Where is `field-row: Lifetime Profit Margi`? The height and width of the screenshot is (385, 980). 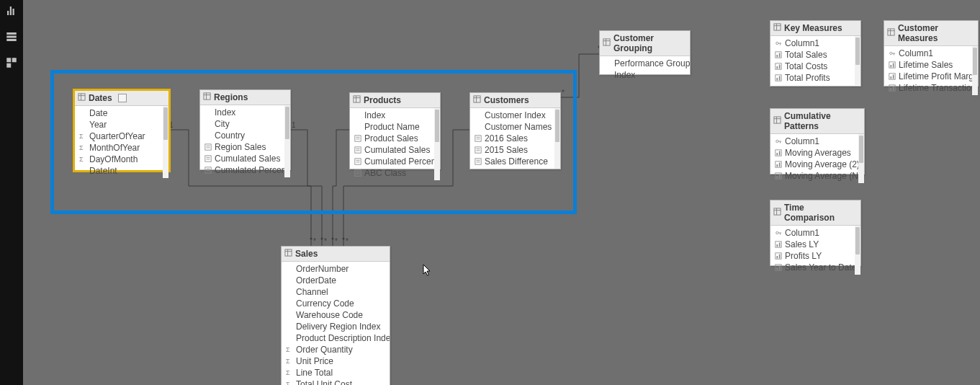 field-row: Lifetime Profit Margi is located at coordinates (931, 76).